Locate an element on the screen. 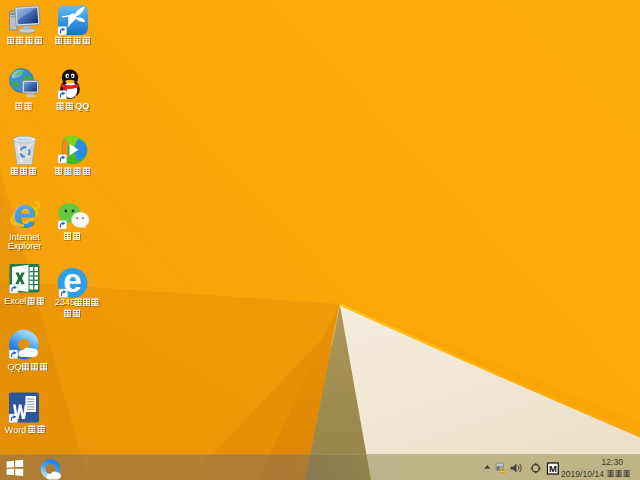 The height and width of the screenshot is (480, 640). svg-text: e is located at coordinates (24, 214).